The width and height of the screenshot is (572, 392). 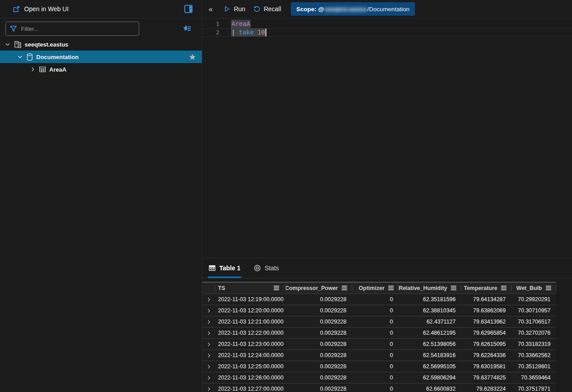 I want to click on column-header-compressor-power: Compressor_Power, so click(x=319, y=288).